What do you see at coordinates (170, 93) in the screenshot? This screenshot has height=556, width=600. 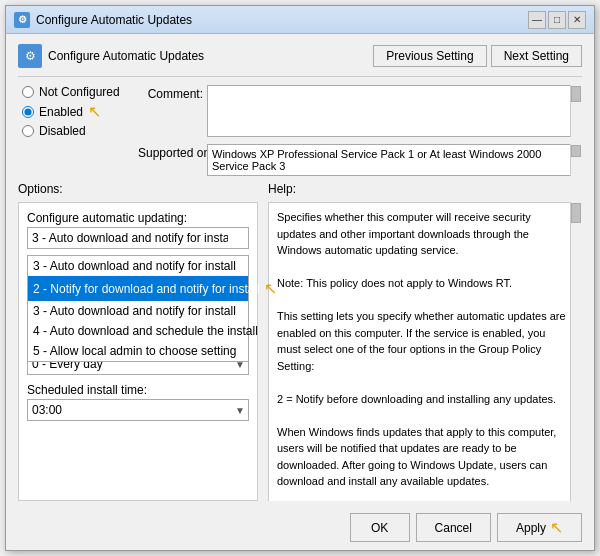 I see `comment-label: Comment:` at bounding box center [170, 93].